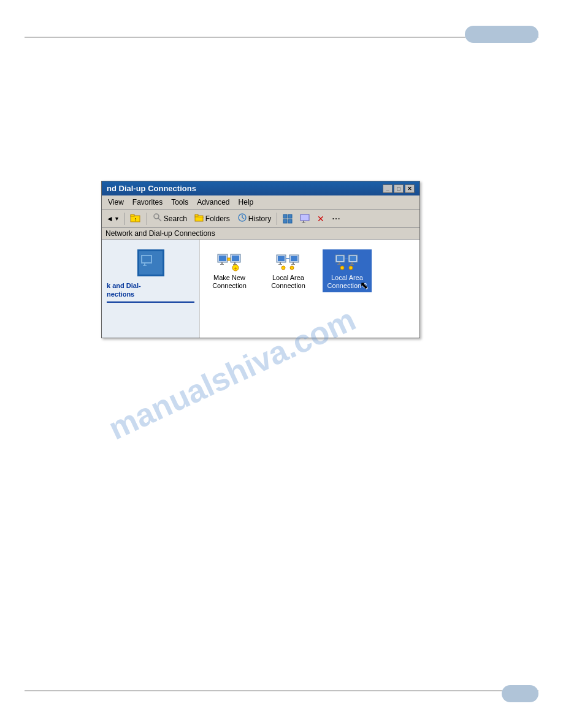 The image size is (563, 728). I want to click on local-area-connection-1-item: Local Area Connection, so click(288, 271).